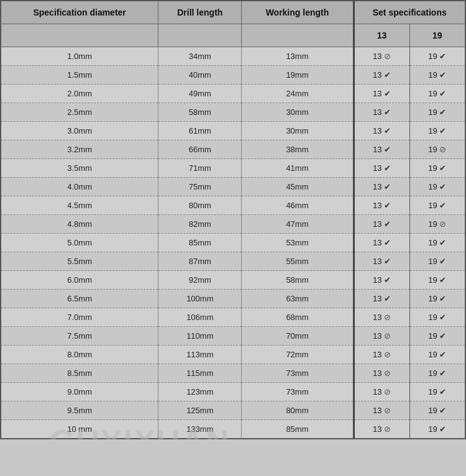 Image resolution: width=466 pixels, height=476 pixels. I want to click on cell-working: 72mm, so click(298, 355).